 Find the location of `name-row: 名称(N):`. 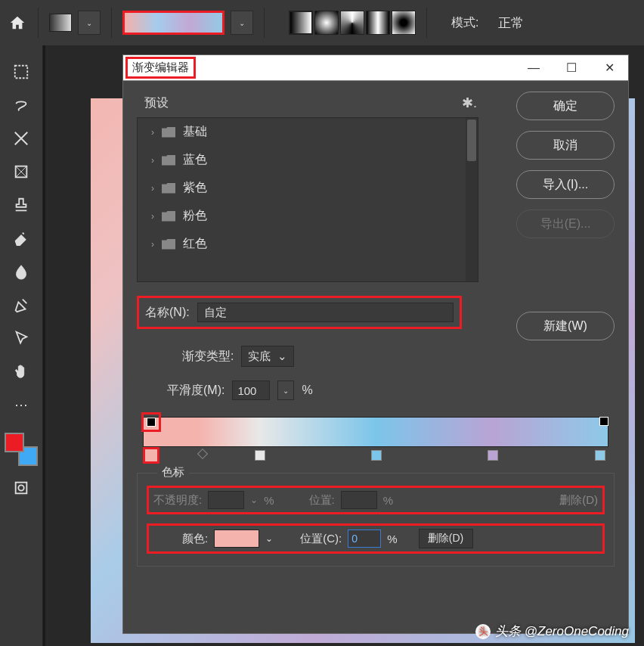

name-row: 名称(N): is located at coordinates (299, 312).